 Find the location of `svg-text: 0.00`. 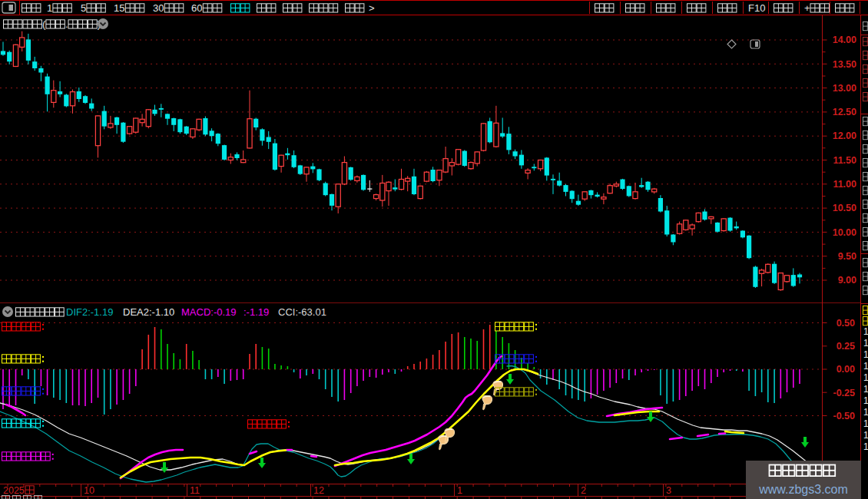

svg-text: 0.00 is located at coordinates (846, 369).